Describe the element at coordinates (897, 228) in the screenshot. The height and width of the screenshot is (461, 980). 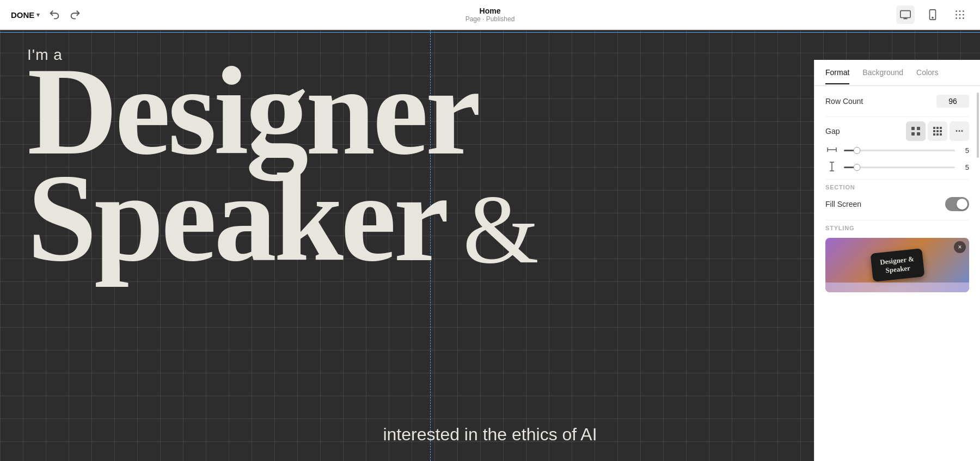
I see `styling-section-header: STYLING` at that location.